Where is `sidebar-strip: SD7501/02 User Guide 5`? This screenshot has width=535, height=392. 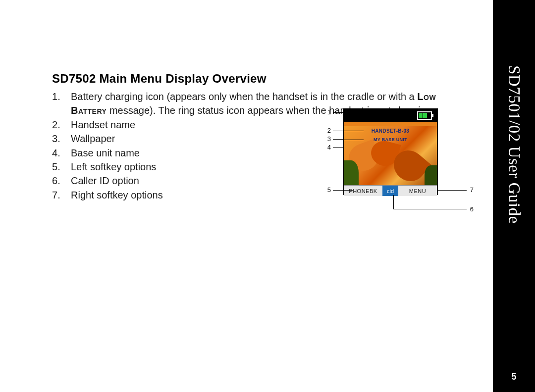 sidebar-strip: SD7501/02 User Guide 5 is located at coordinates (514, 196).